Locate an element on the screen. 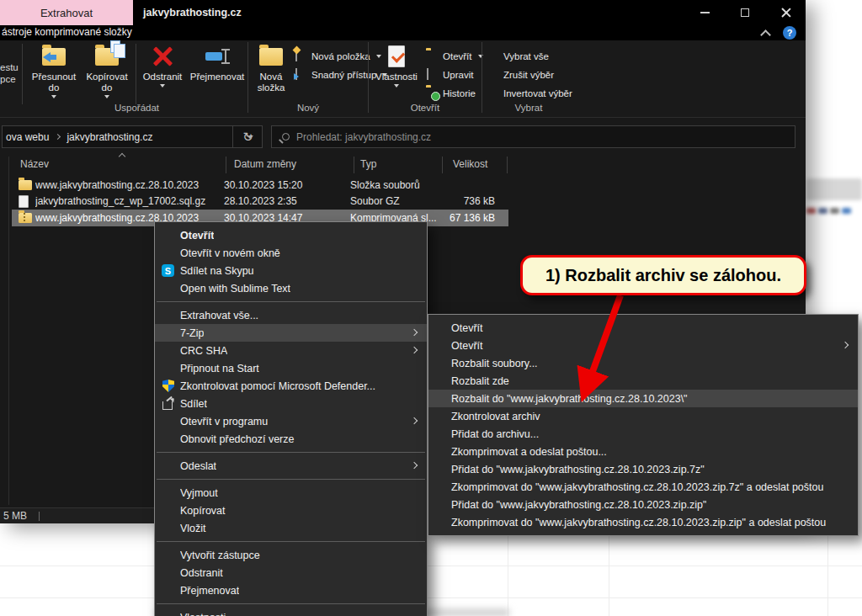 This screenshot has height=616, width=862. select-none-icon is located at coordinates (493, 76).